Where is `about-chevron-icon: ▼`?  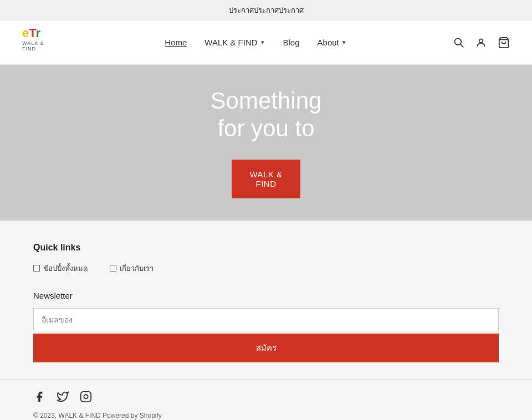 about-chevron-icon: ▼ is located at coordinates (344, 42).